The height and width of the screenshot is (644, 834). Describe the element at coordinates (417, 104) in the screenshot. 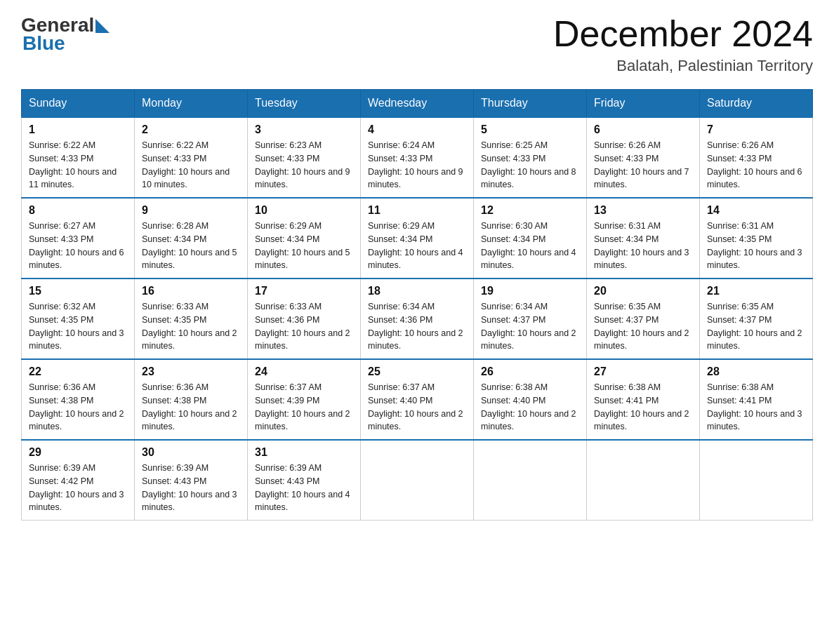

I see `calendar-header-row: Sunday Monday Tuesday Wednesday Thursday…` at that location.